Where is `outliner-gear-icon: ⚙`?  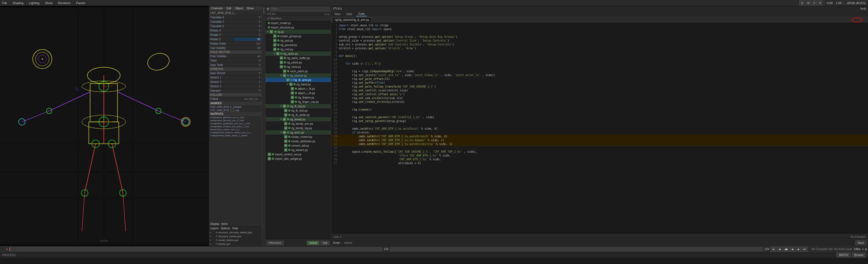 outliner-gear-icon: ⚙ is located at coordinates (268, 9).